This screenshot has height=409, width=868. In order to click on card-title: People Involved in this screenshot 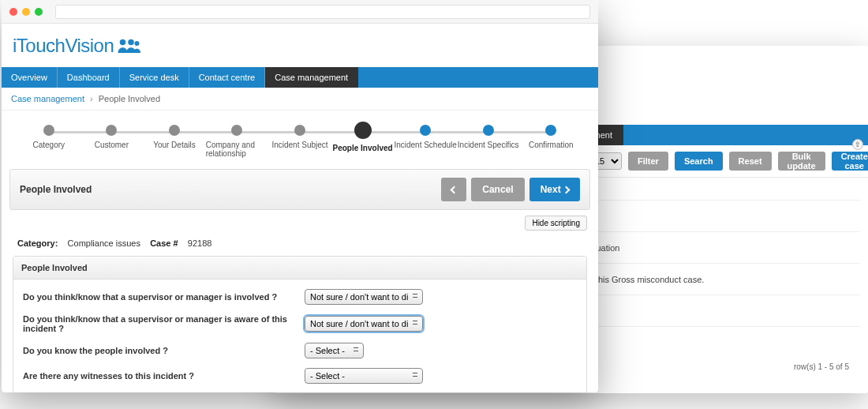, I will do `click(300, 268)`.